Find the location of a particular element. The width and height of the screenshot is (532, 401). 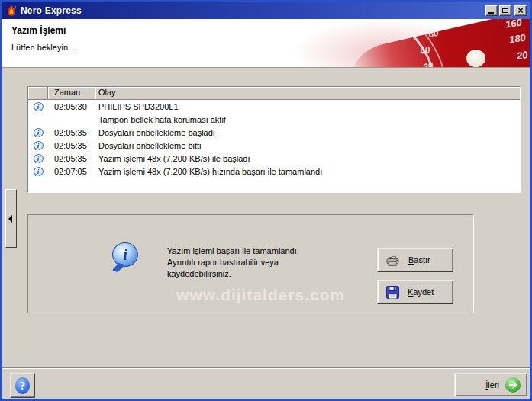

log-row-event: Tampon bellek hata koruması aktif is located at coordinates (308, 120).